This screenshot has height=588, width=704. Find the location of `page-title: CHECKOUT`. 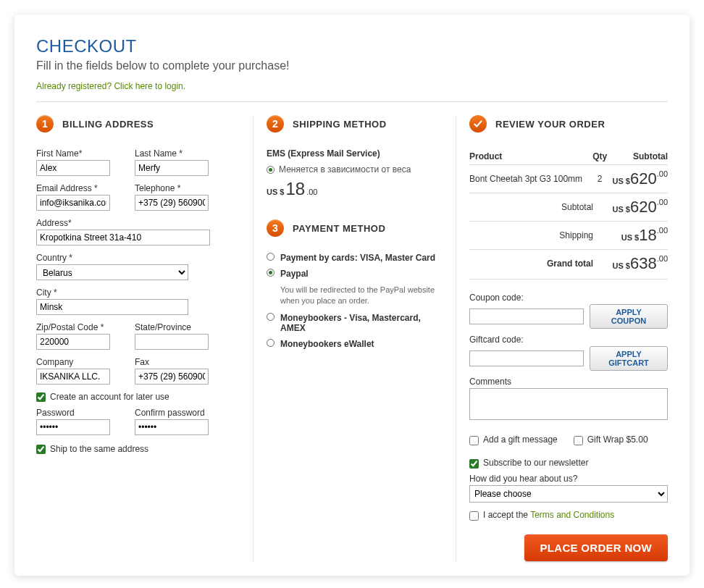

page-title: CHECKOUT is located at coordinates (352, 46).